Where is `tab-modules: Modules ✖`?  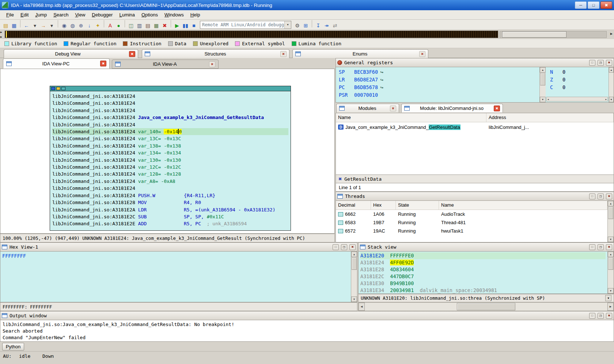
tab-modules: Modules ✖ is located at coordinates (368, 108).